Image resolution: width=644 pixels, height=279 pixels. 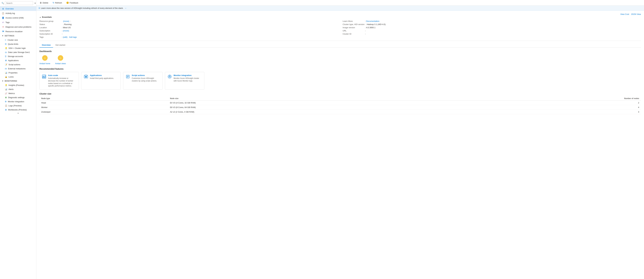 I want to click on tags-edit-link: (edit), so click(x=65, y=37).